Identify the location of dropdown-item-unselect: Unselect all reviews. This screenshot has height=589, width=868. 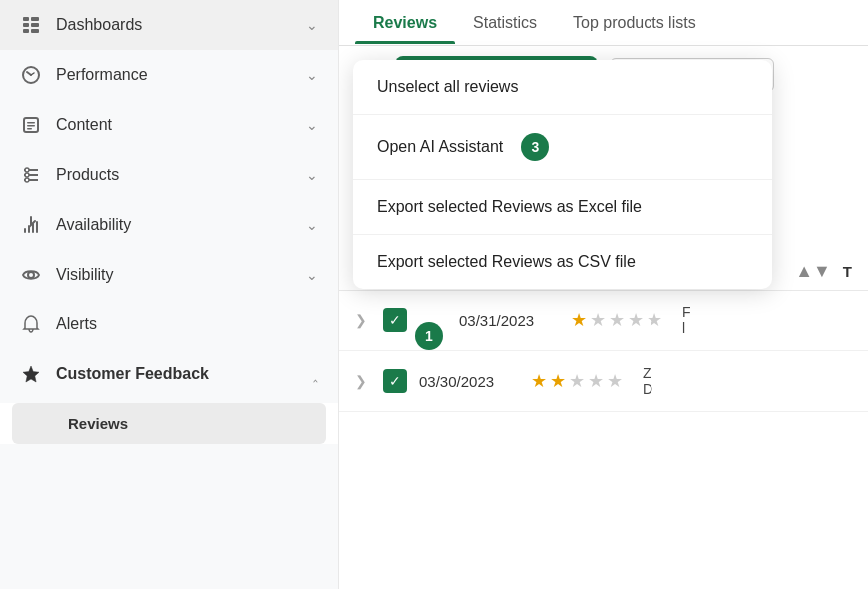
(563, 88).